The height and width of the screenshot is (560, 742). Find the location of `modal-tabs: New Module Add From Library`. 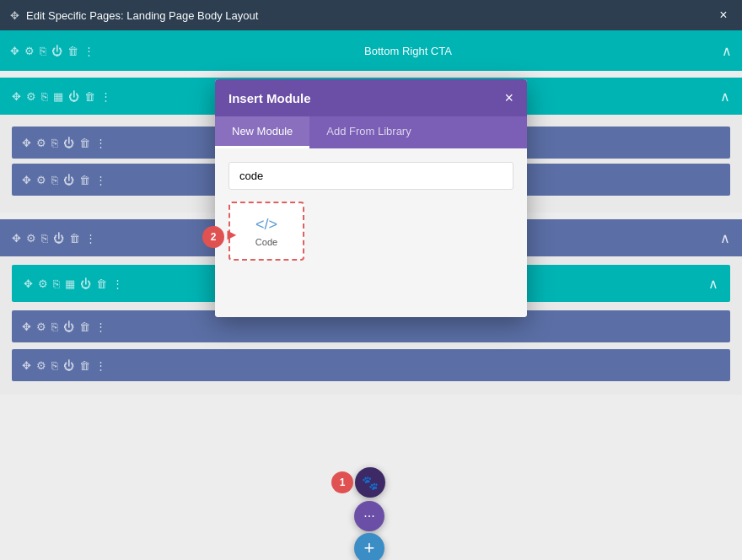

modal-tabs: New Module Add From Library is located at coordinates (371, 132).